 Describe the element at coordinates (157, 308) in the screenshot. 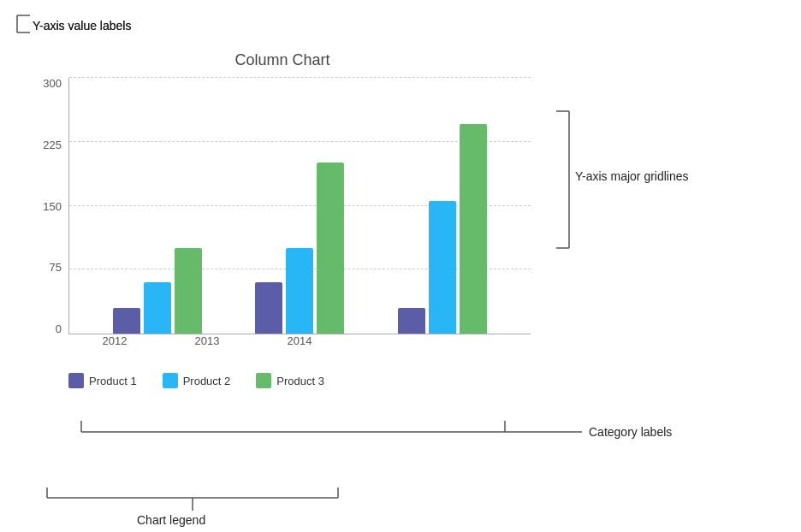

I see `bar-2012-product2` at that location.